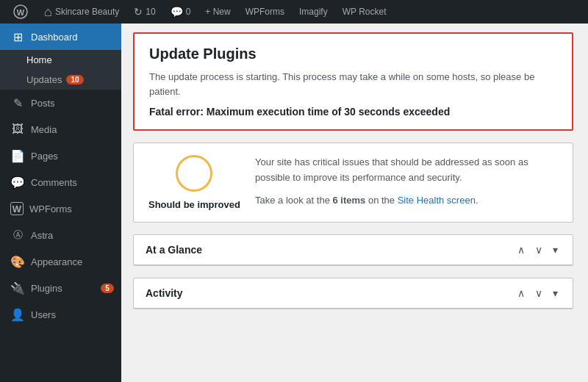  What do you see at coordinates (556, 293) in the screenshot?
I see `activity-menu: ▾` at bounding box center [556, 293].